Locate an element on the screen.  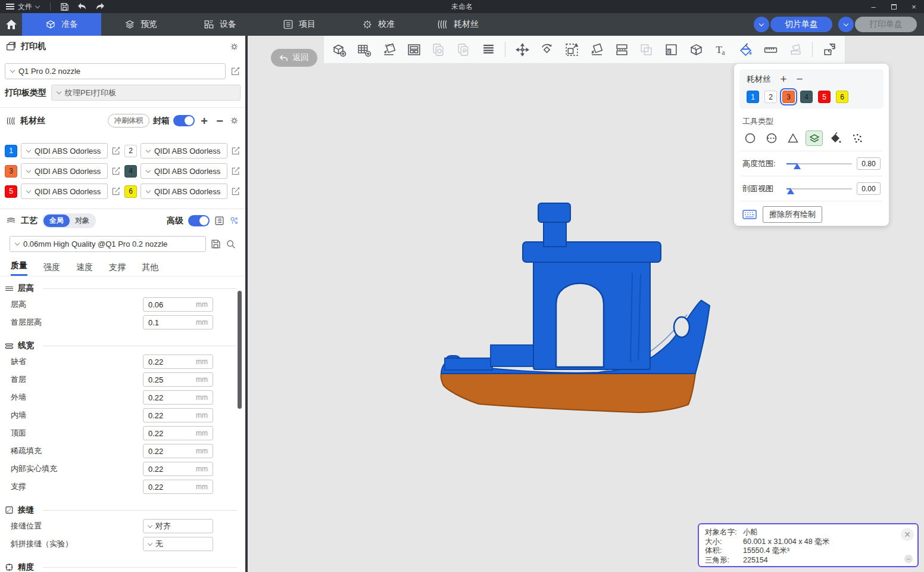
scale-tool-button is located at coordinates (572, 49).